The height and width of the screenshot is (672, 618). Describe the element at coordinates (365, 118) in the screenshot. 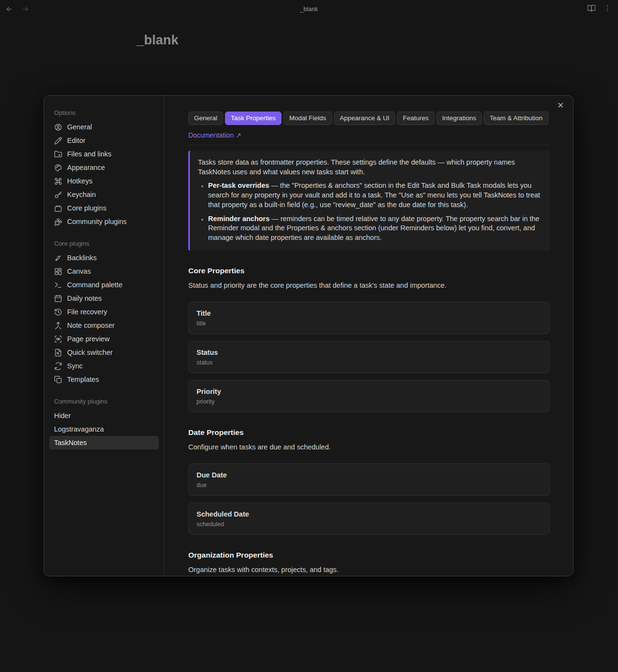

I see `tab-appearance-ui: Appearance & UI` at that location.